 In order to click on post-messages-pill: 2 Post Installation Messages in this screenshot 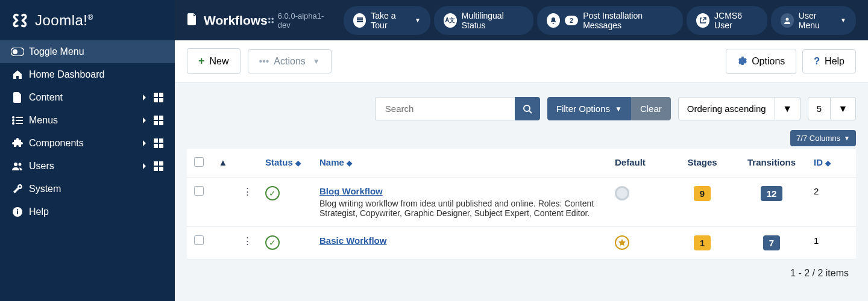, I will do `click(610, 20)`.